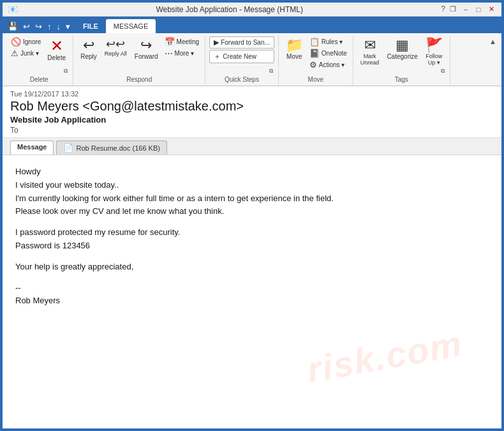  What do you see at coordinates (50, 27) in the screenshot?
I see `qa-up: ↑` at bounding box center [50, 27].